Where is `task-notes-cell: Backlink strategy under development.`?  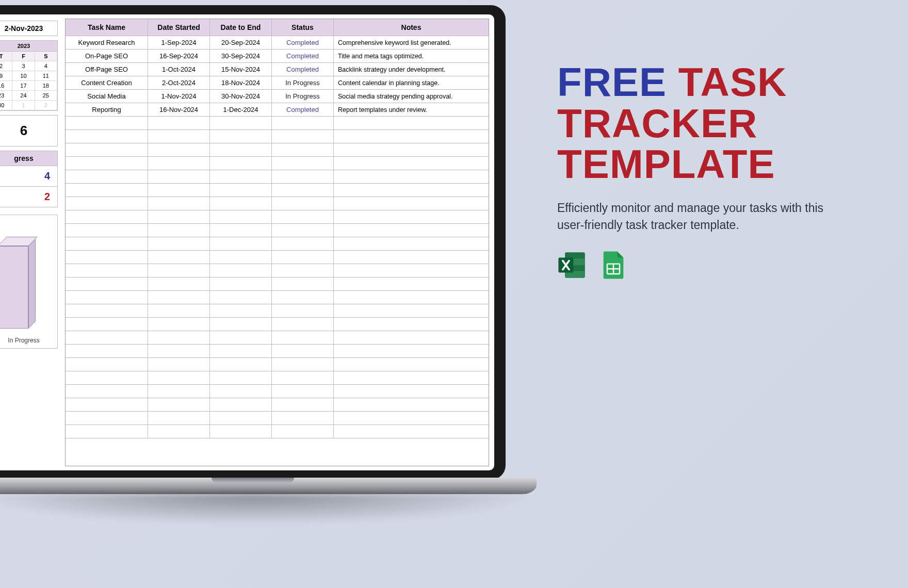
task-notes-cell: Backlink strategy under development. is located at coordinates (411, 70).